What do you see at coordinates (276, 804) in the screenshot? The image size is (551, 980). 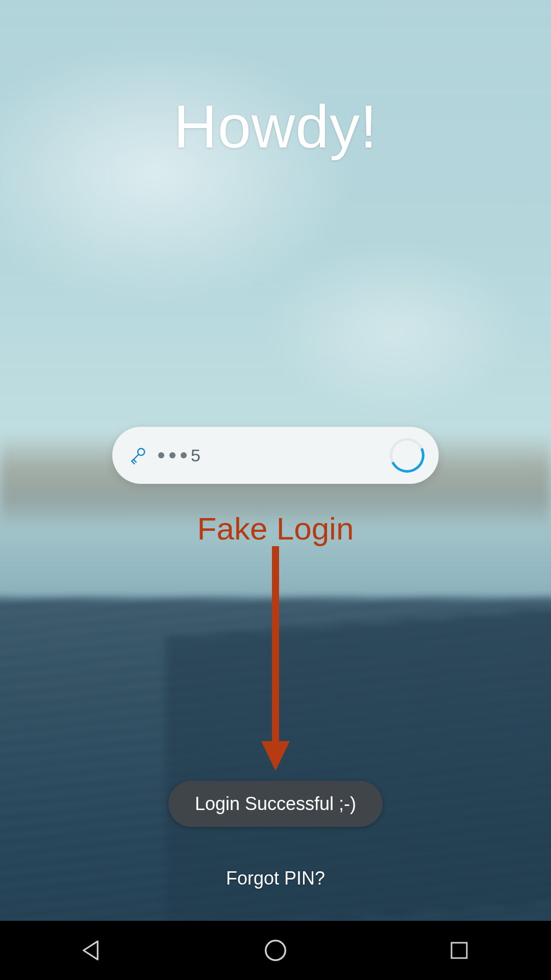 I see `login-toast: Login Successful ;-)` at bounding box center [276, 804].